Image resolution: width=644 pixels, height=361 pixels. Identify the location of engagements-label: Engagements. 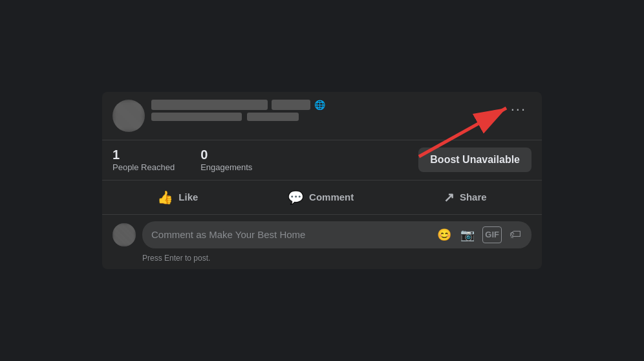
(226, 168).